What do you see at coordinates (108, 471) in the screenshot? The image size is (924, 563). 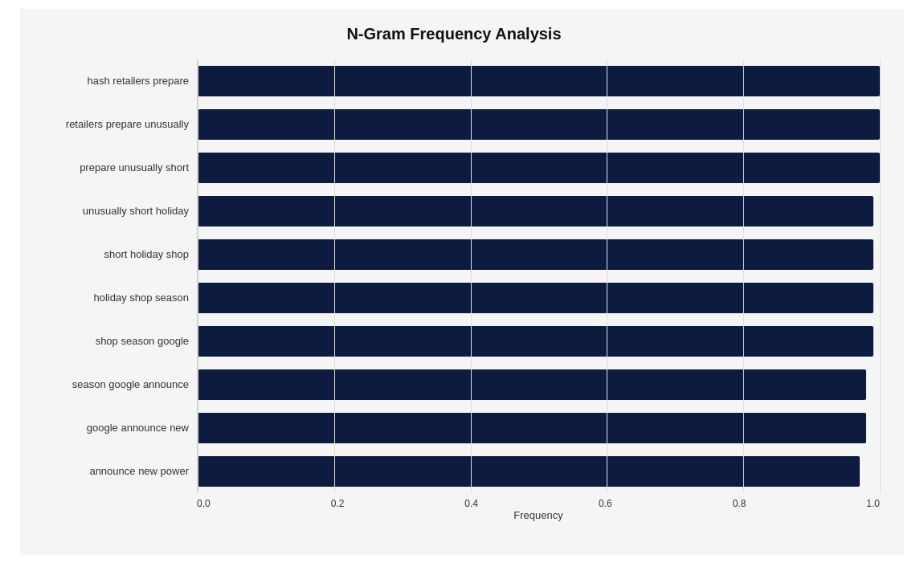 I see `y-label: announce new power` at bounding box center [108, 471].